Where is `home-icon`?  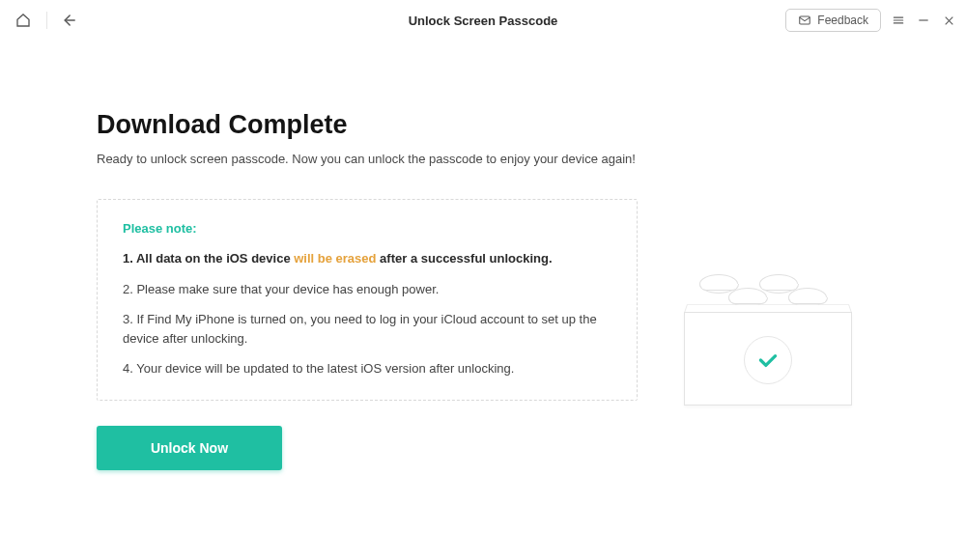 home-icon is located at coordinates (23, 20).